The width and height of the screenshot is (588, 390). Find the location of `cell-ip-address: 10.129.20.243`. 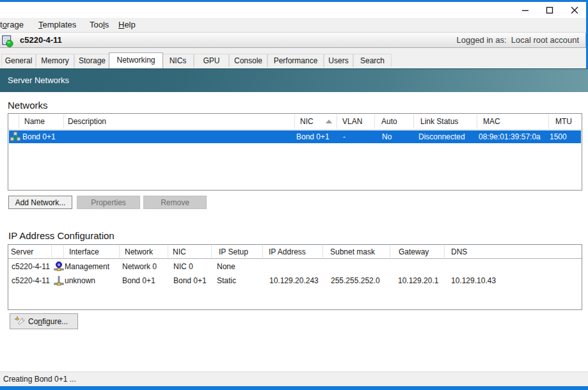

cell-ip-address: 10.129.20.243 is located at coordinates (294, 281).